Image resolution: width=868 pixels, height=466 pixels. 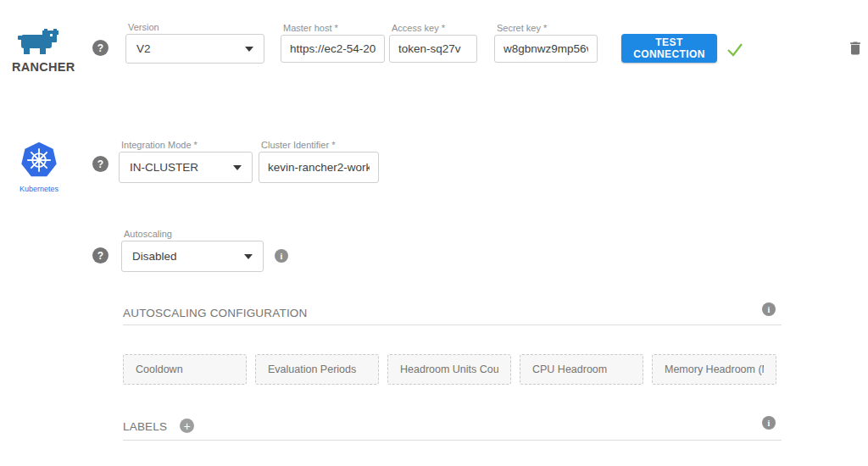 I want to click on integration-mode-dropdown: Integration Mode * IN-CLUSTER, so click(x=186, y=168).